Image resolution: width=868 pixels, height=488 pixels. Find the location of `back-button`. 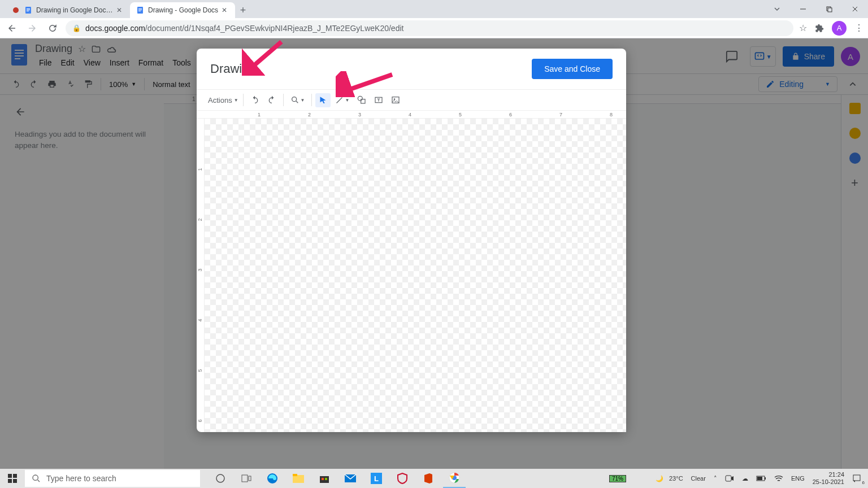

back-button is located at coordinates (12, 28).